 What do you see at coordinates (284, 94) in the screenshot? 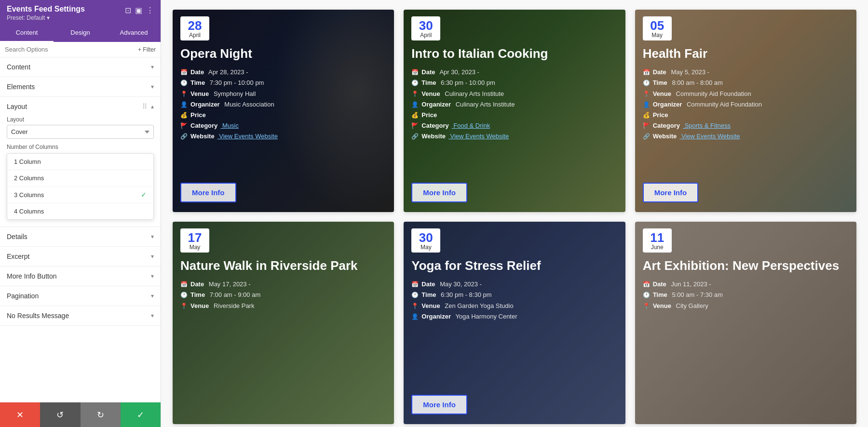
I see `event-detail-row: 📍 Venue Symphony Hall` at bounding box center [284, 94].